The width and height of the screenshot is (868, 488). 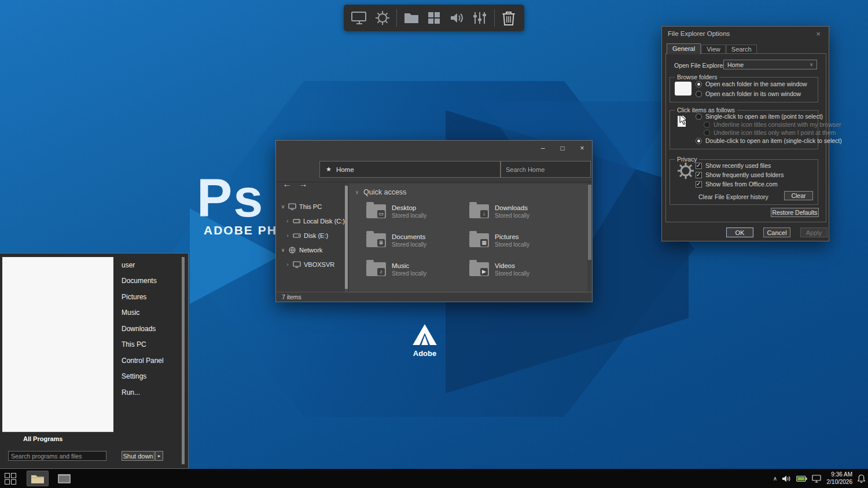 What do you see at coordinates (802, 479) in the screenshot?
I see `battery-icon` at bounding box center [802, 479].